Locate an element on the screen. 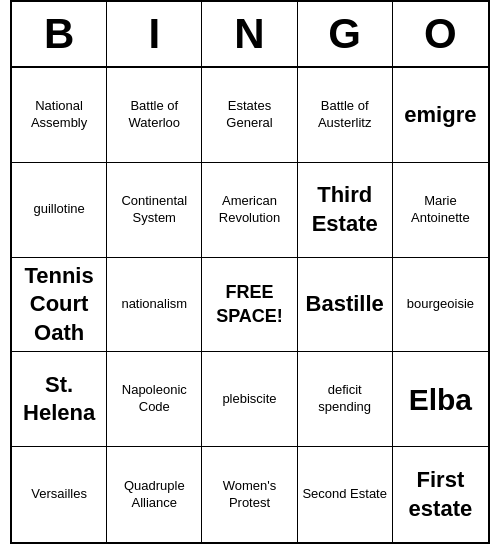 This screenshot has height=544, width=500. bingo-cell-14: bourgeoisie is located at coordinates (440, 306).